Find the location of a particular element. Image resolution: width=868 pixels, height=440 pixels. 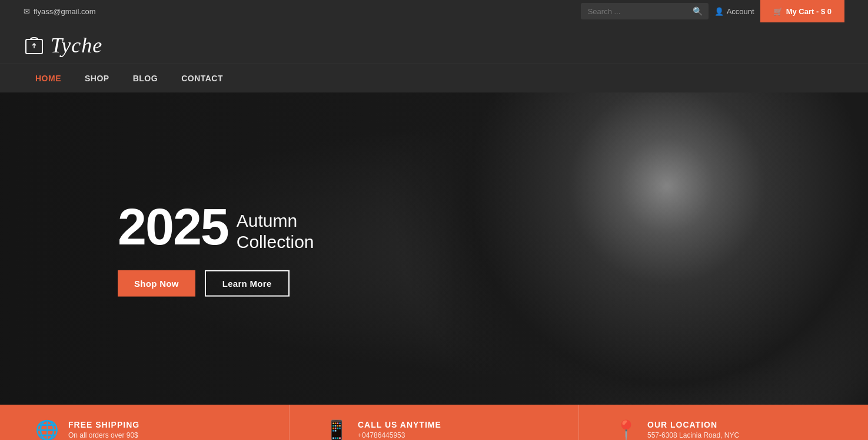

shipping-text: FREE SHIPPING On all orders over 90$ is located at coordinates (104, 430).